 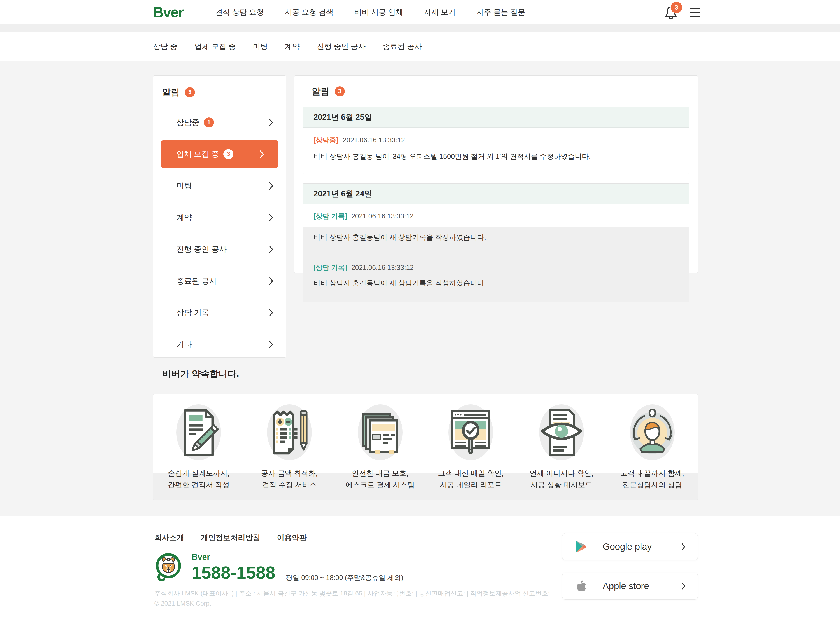 What do you see at coordinates (220, 313) in the screenshot?
I see `sidebar-item-consult-records: 상담 기록` at bounding box center [220, 313].